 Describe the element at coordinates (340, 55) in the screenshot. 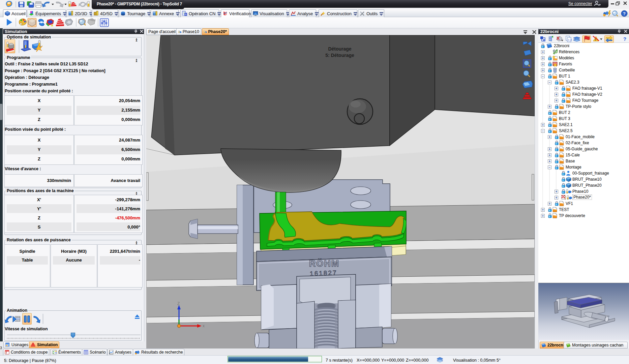

I see `svg-text: 5: Détourage` at that location.